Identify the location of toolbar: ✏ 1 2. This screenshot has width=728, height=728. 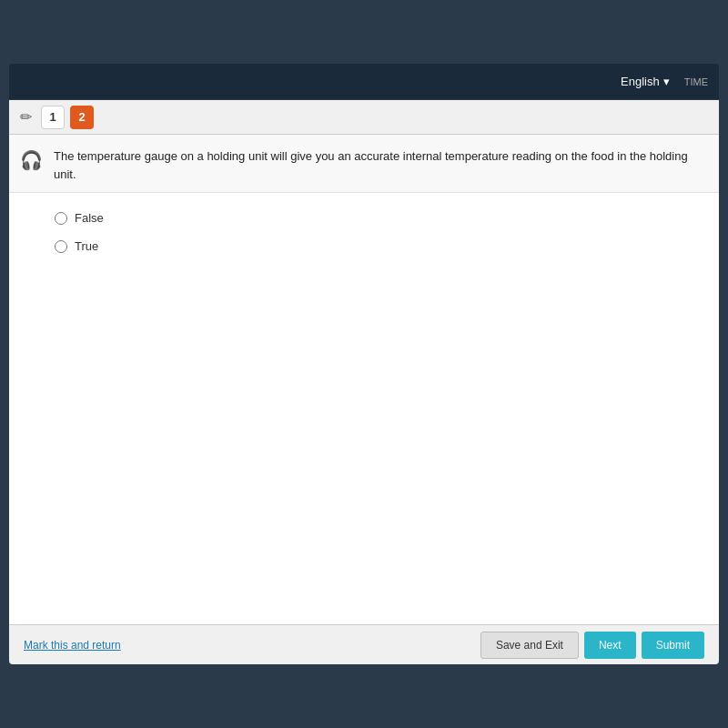
(364, 117).